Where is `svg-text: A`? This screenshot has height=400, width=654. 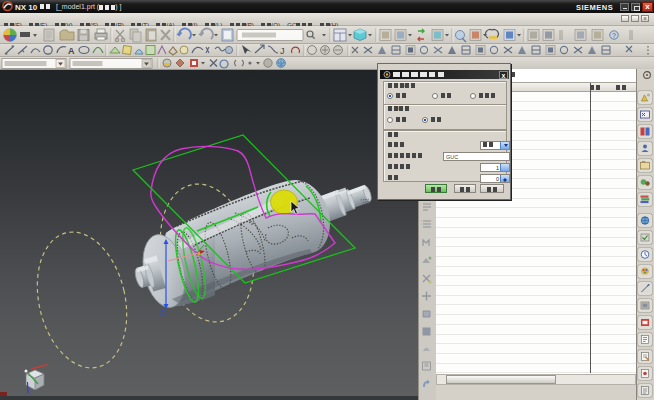 svg-text: A is located at coordinates (72, 51).